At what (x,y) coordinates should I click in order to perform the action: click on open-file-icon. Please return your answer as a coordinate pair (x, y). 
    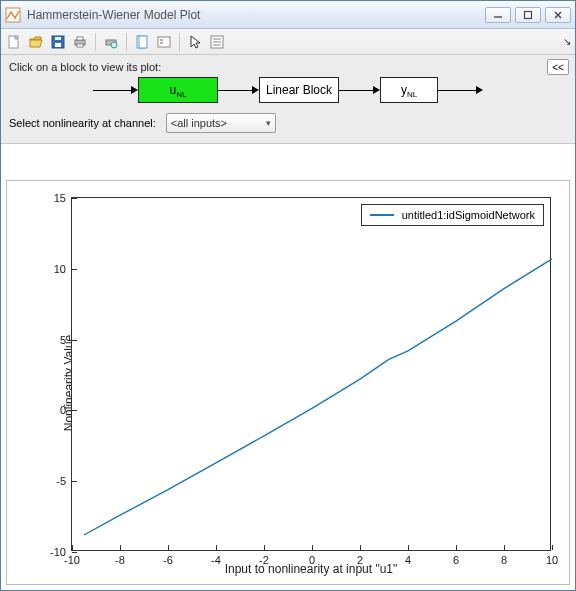
    Looking at the image, I should click on (36, 42).